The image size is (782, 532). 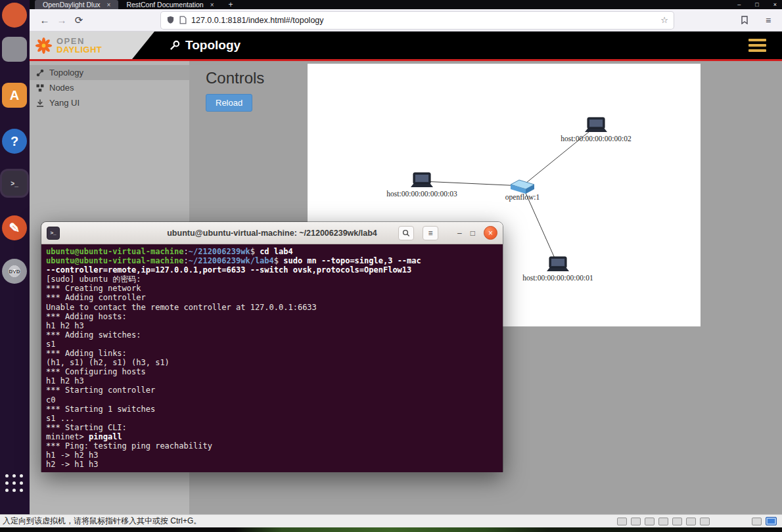 I want to click on sidebar-item-topology: Topology, so click(x=109, y=72).